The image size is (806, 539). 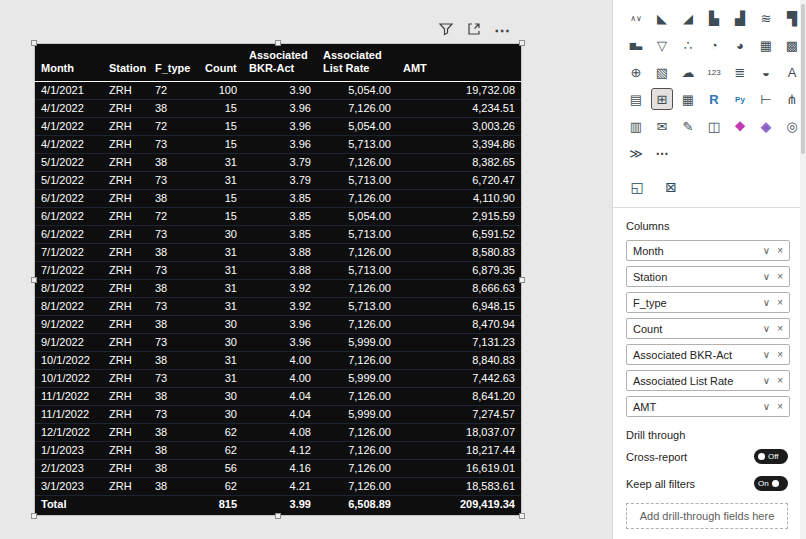 I want to click on table-row: 6/1/2022ZRH73303.855,713.006,591.52, so click(x=278, y=235).